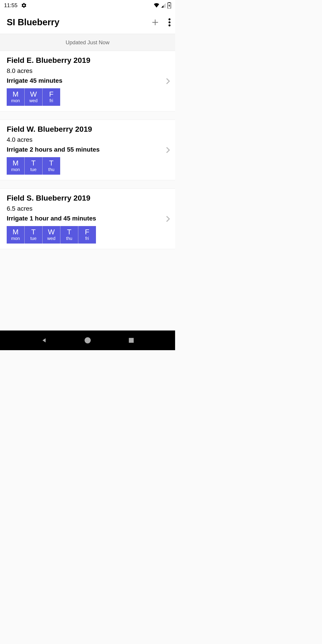 This screenshot has height=644, width=322. I want to click on app-bar: SI Blueberry, so click(88, 22).